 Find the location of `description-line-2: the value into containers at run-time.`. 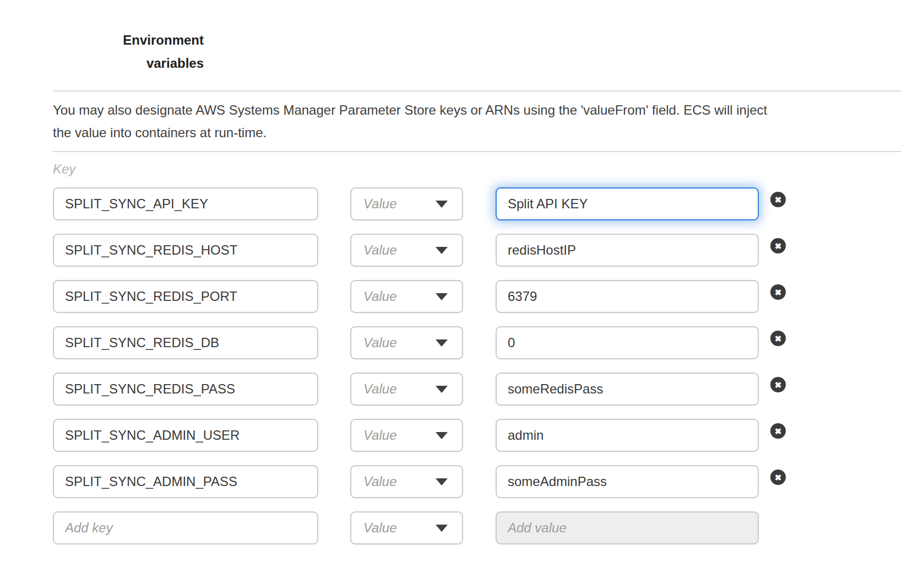

description-line-2: the value into containers at run-time. is located at coordinates (477, 132).